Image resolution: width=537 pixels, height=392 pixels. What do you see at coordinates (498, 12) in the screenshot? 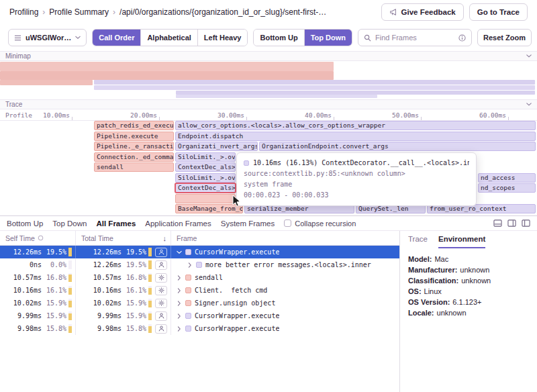
I see `go-to-trace-button: Go to Trace` at bounding box center [498, 12].